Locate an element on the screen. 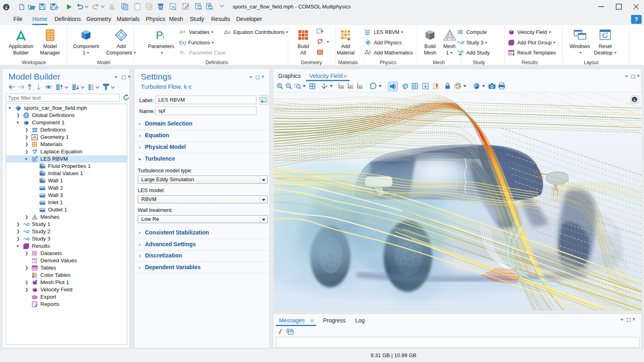 The width and height of the screenshot is (644, 362). svg-text: xy is located at coordinates (342, 86).